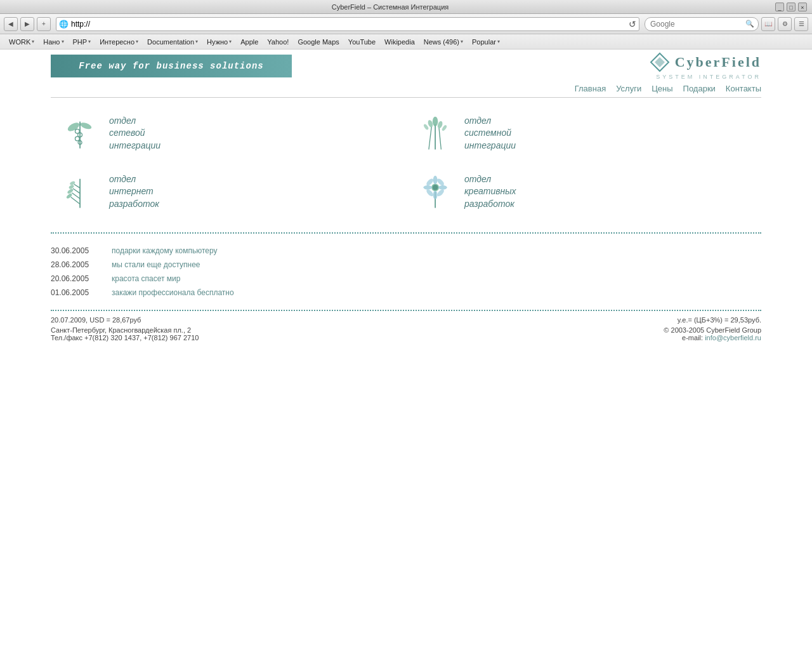 The height and width of the screenshot is (650, 812). What do you see at coordinates (390, 7) in the screenshot?
I see `browser-title: CyberField – Системная Интеграция` at bounding box center [390, 7].